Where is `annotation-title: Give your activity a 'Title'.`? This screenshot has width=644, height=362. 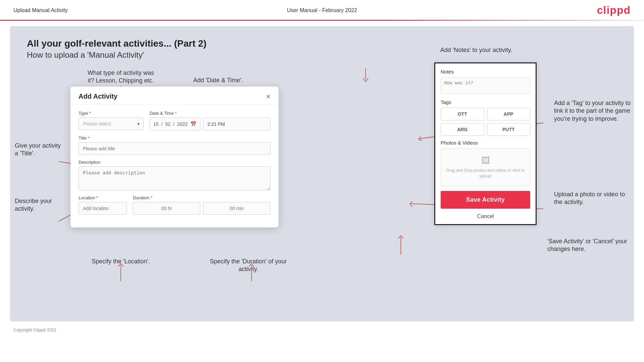
annotation-title: Give your activity a 'Title'. is located at coordinates (39, 150).